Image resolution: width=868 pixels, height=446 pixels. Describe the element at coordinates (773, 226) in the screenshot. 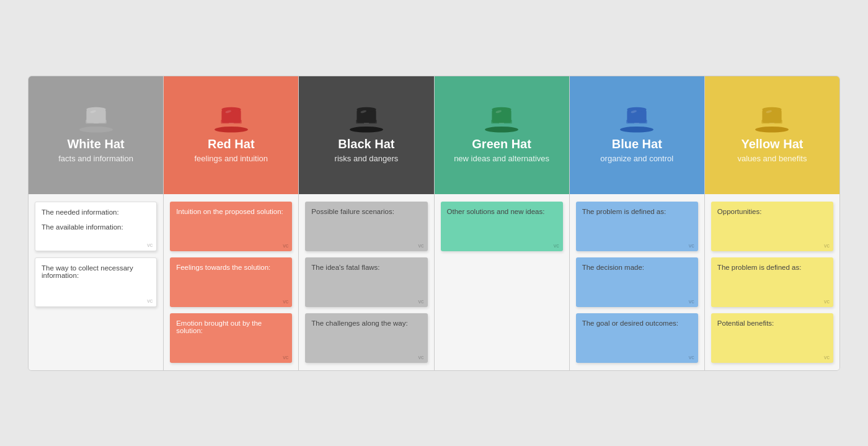

I see `yellow-card-0: Opportunities:` at that location.